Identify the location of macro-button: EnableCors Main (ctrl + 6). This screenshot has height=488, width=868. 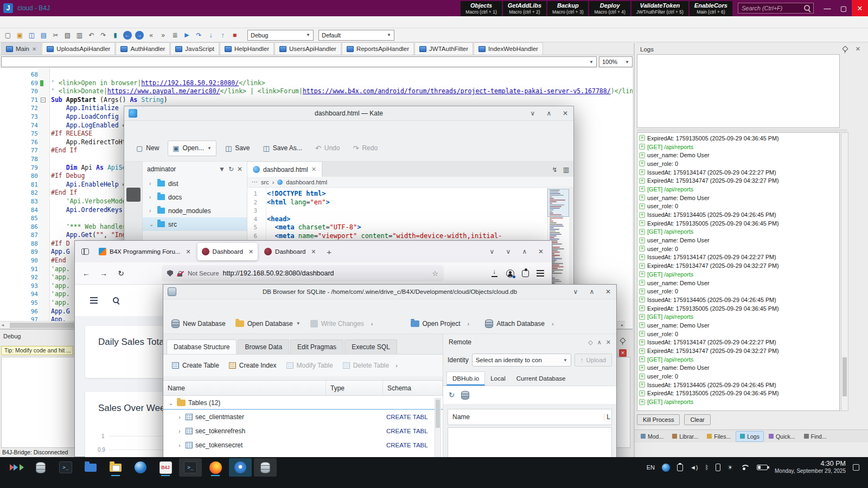
(711, 9).